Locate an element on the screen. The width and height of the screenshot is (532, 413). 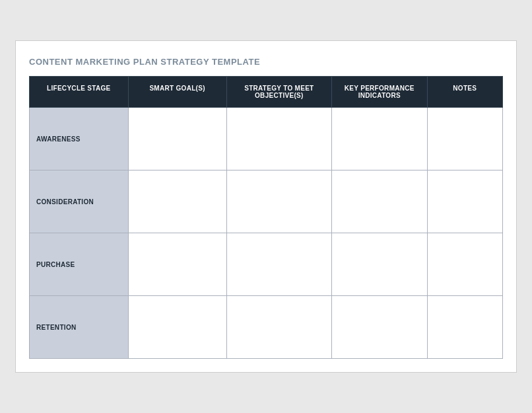
kpi-consideration is located at coordinates (380, 202).